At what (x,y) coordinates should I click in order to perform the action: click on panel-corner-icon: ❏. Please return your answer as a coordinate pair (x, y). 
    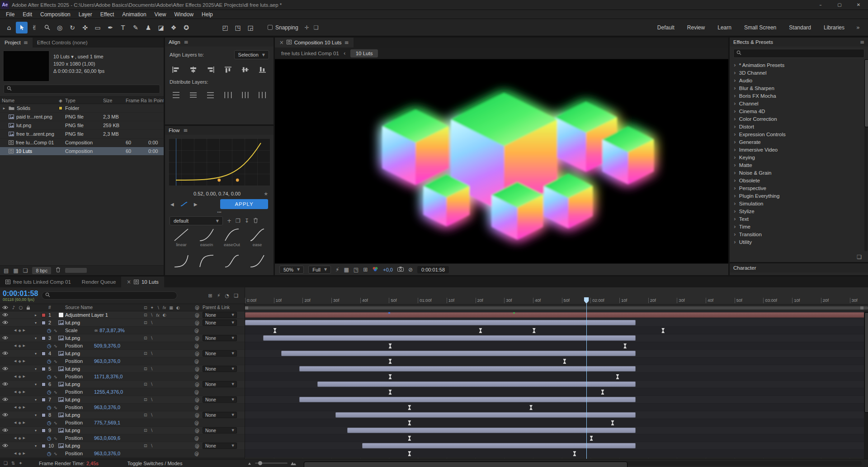
    Looking at the image, I should click on (859, 258).